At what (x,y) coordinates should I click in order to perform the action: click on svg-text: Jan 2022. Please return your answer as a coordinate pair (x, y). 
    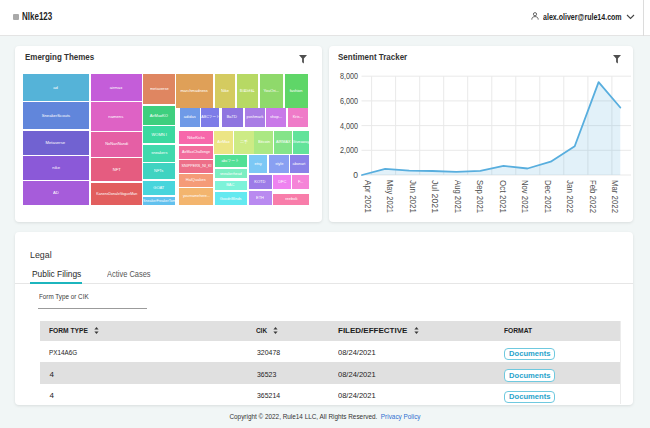
    Looking at the image, I should click on (570, 196).